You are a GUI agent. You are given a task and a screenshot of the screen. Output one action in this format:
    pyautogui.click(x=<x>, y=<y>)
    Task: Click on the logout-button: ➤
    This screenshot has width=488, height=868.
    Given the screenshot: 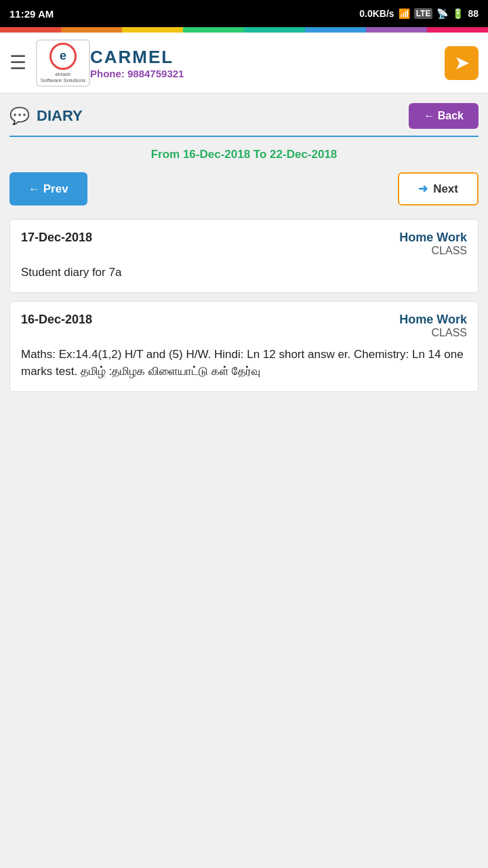 What is the action you would take?
    pyautogui.click(x=462, y=63)
    